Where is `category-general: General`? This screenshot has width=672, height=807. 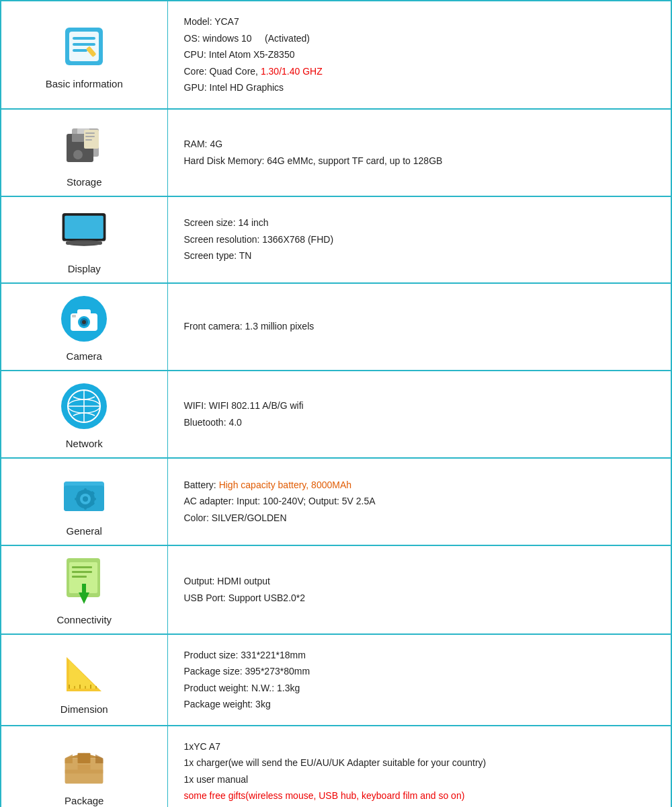 category-general: General is located at coordinates (84, 502).